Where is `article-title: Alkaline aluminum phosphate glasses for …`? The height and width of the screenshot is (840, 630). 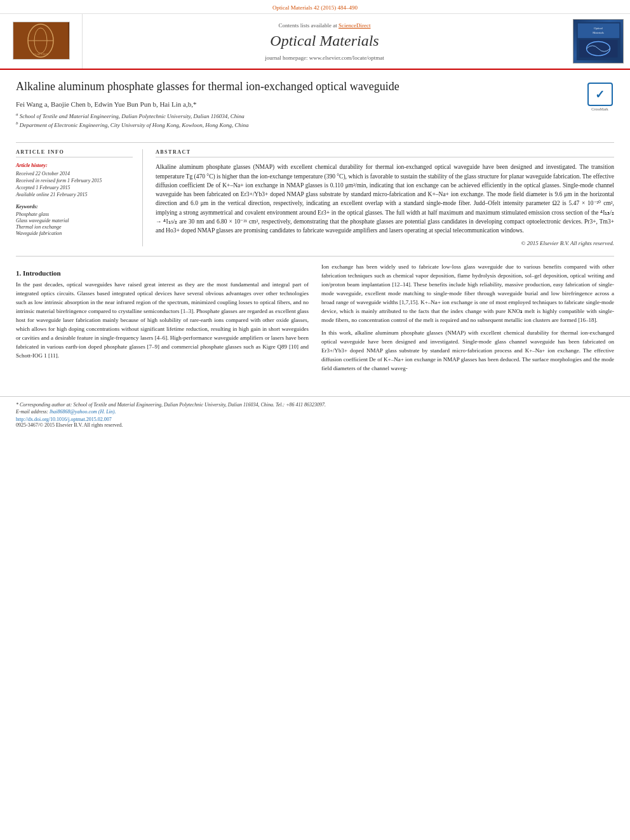 article-title: Alkaline aluminum phosphate glasses for … is located at coordinates (296, 86).